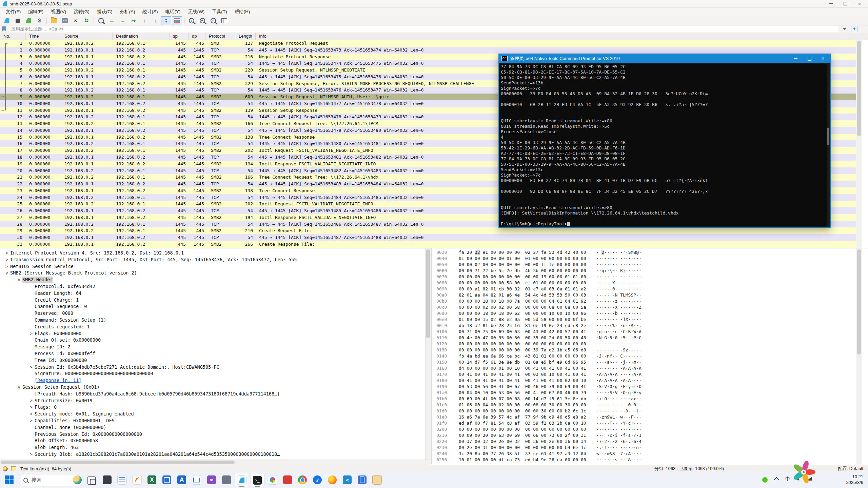  What do you see at coordinates (39, 21) in the screenshot?
I see `capture-options-button: ⚙` at bounding box center [39, 21].